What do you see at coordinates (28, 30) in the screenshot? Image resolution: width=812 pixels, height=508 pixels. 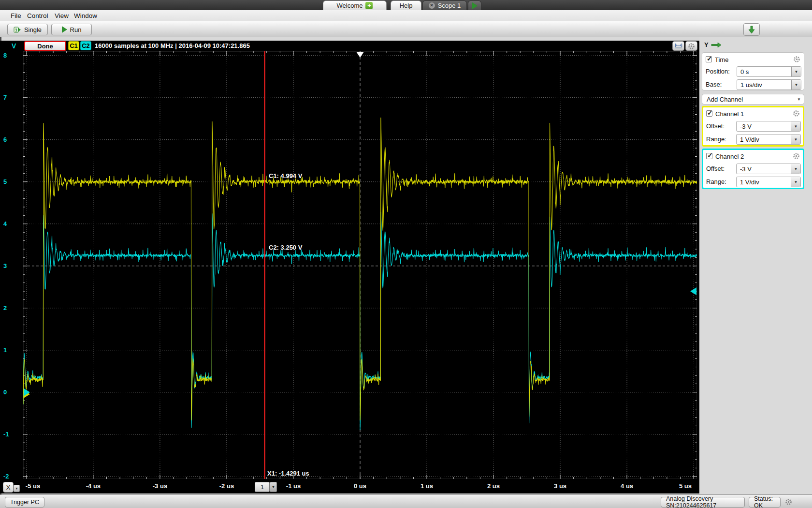 I see `single-button: 1 Single` at bounding box center [28, 30].